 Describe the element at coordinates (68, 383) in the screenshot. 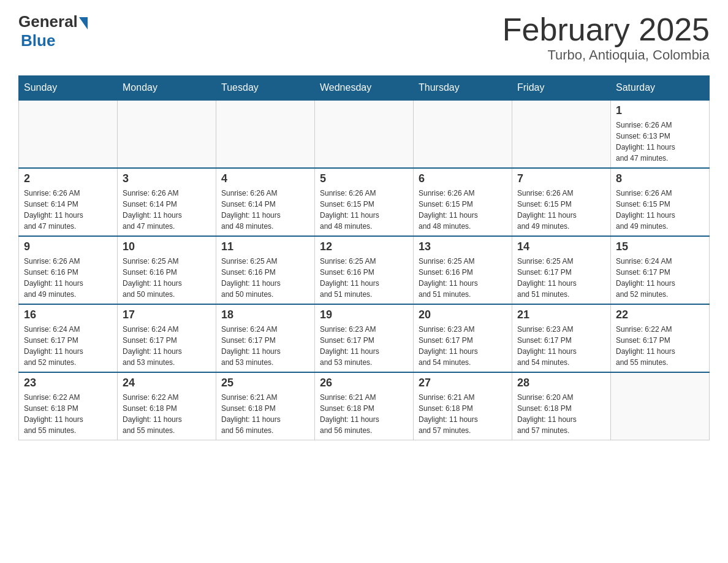

I see `day-number: 23` at that location.